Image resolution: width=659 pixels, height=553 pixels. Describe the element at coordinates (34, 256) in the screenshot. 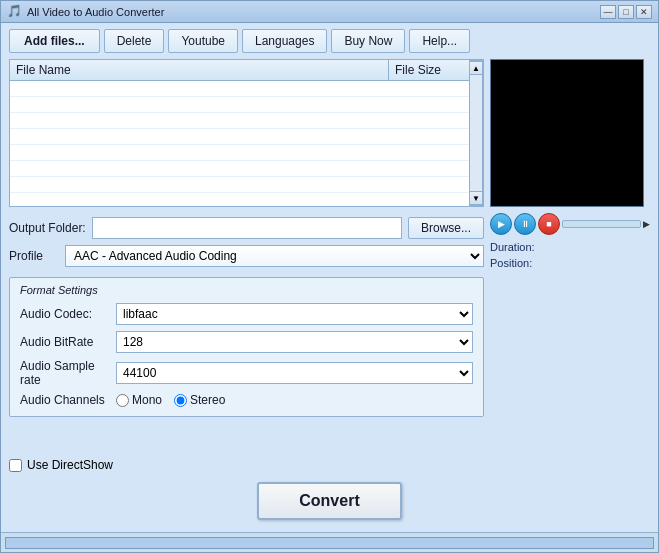

I see `profile-label: Profile` at that location.